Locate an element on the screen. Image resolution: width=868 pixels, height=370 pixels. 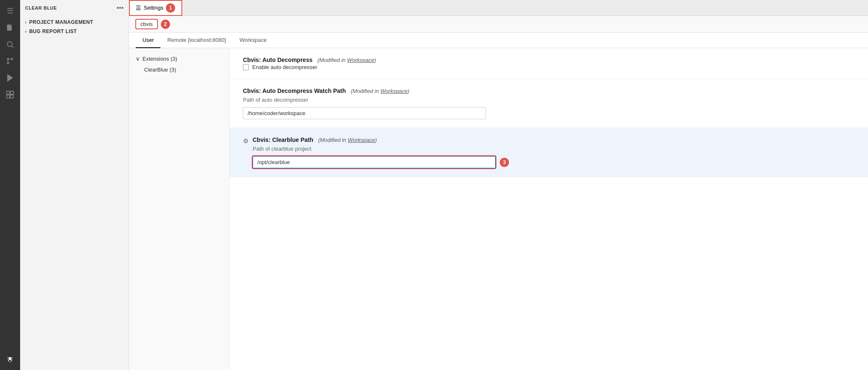
tab-workspace: Workspace is located at coordinates (253, 40).